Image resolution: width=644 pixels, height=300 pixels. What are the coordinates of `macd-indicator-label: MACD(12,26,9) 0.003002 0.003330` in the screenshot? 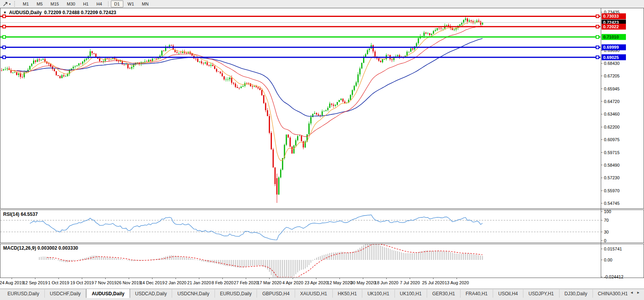 It's located at (41, 248).